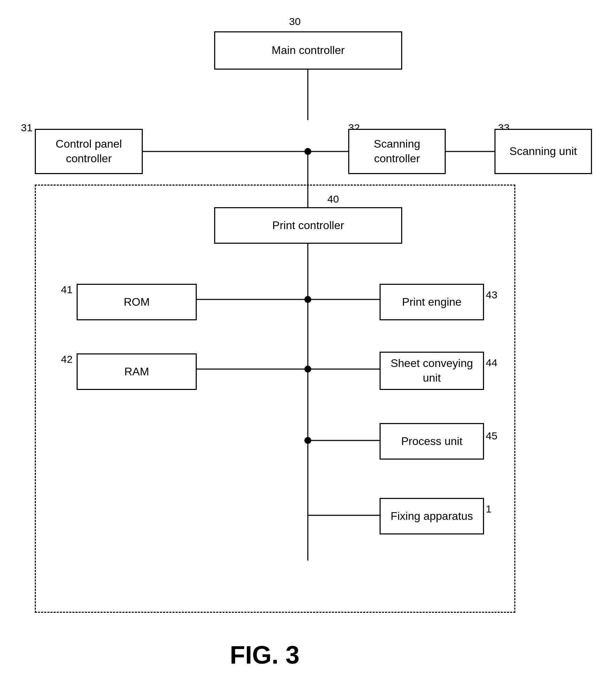 This screenshot has width=616, height=688. Describe the element at coordinates (492, 295) in the screenshot. I see `ref-43: 43` at that location.